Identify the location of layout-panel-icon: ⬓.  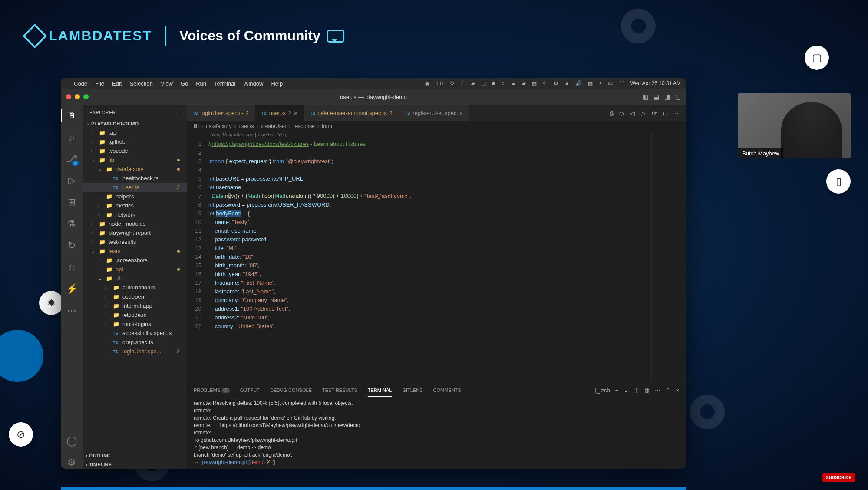
(657, 97).